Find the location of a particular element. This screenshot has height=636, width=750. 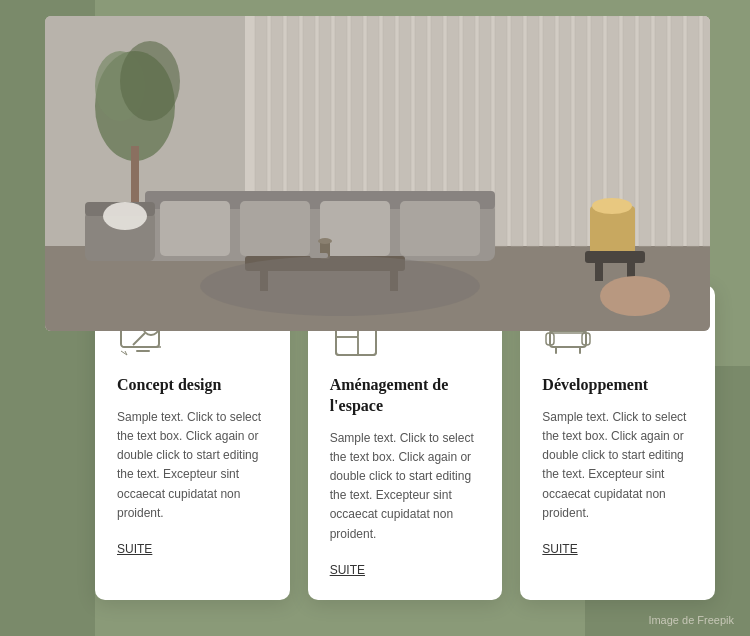

card-developpement-body: Sample text. Click to select the text bo… is located at coordinates (618, 466).